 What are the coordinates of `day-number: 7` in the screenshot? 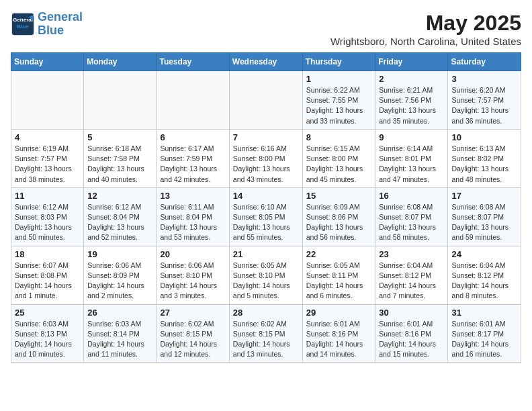 It's located at (266, 137).